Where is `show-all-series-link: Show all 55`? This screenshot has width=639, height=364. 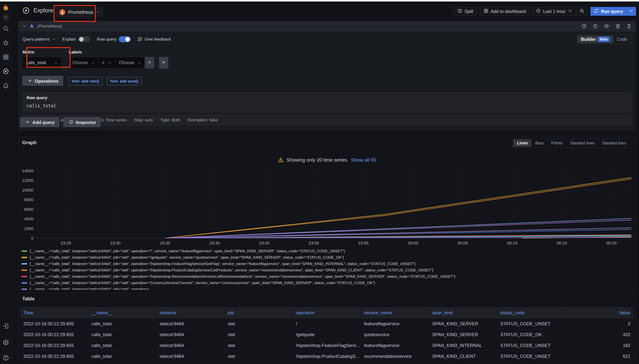
show-all-series-link: Show all 55 is located at coordinates (364, 160).